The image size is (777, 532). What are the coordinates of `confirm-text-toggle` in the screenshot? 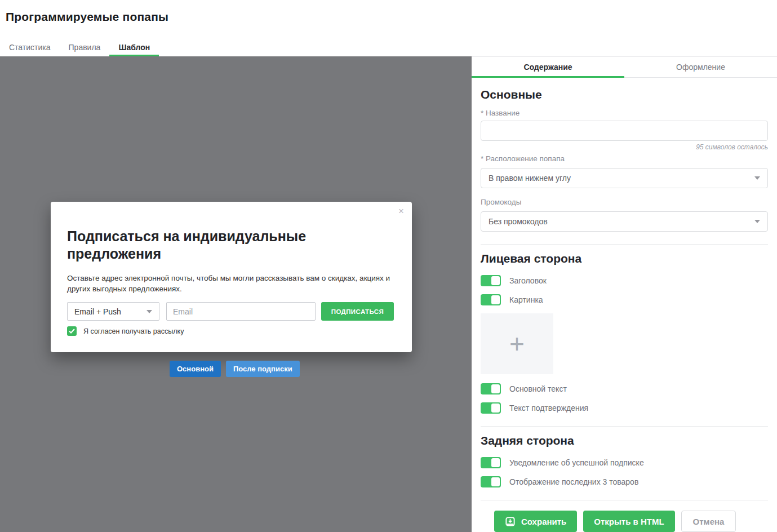 It's located at (491, 408).